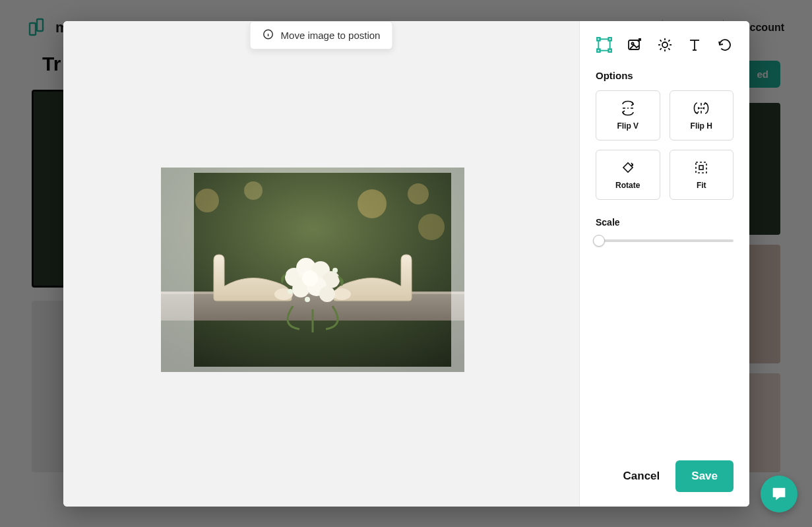  Describe the element at coordinates (268, 36) in the screenshot. I see `info-icon` at that location.